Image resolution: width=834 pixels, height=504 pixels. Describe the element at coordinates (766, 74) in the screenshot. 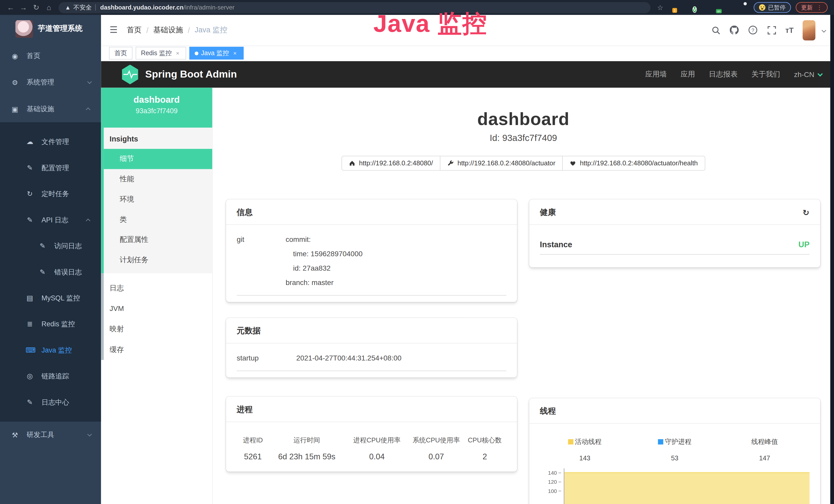

I see `sba-nav-about: 关于我们` at that location.